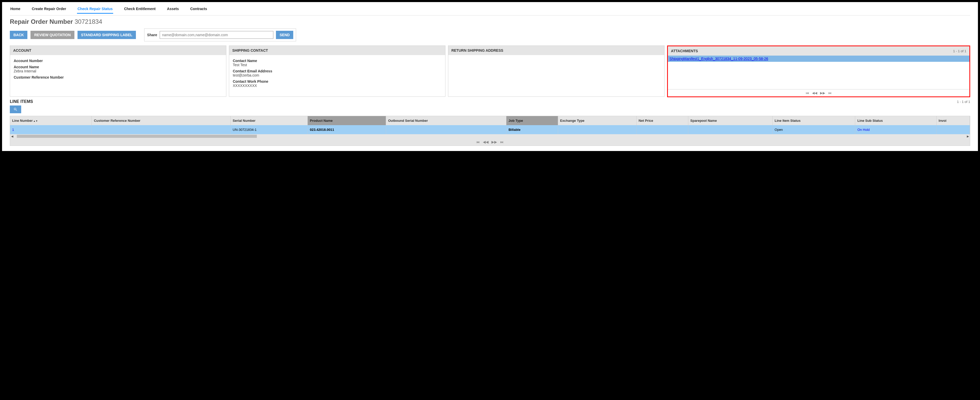  What do you see at coordinates (953, 130) in the screenshot?
I see `cell-invoice` at bounding box center [953, 130].